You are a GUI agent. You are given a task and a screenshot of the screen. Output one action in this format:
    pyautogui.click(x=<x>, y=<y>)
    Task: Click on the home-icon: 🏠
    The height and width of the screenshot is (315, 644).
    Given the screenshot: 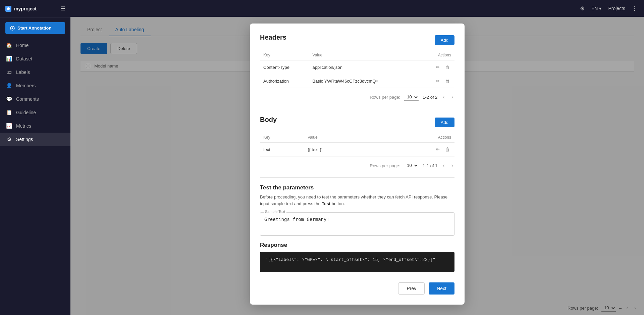 What is the action you would take?
    pyautogui.click(x=9, y=45)
    